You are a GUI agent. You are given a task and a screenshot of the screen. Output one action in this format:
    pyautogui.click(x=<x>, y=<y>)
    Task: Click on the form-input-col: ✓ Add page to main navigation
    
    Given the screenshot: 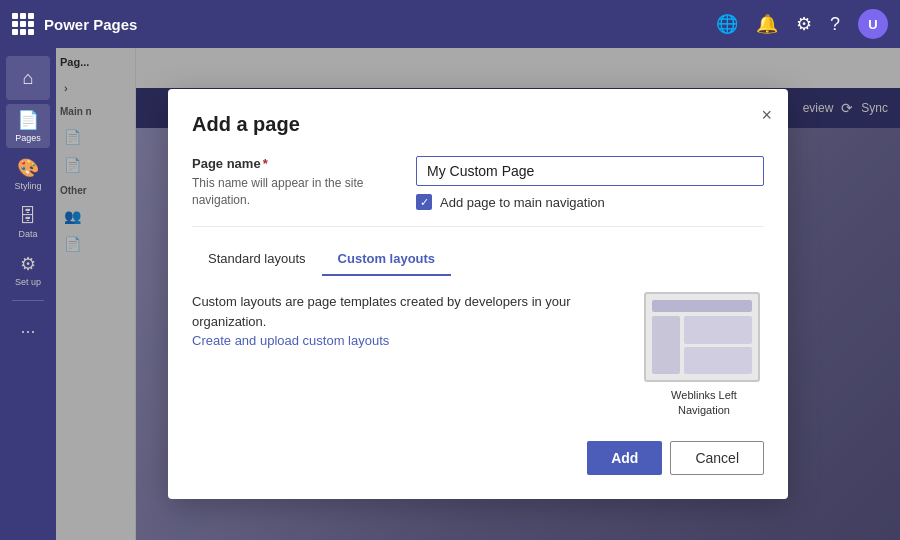 What is the action you would take?
    pyautogui.click(x=590, y=183)
    